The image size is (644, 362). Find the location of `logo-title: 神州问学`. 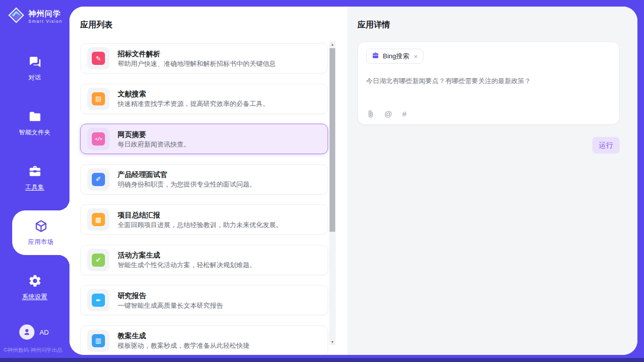

logo-title: 神州问学 is located at coordinates (46, 13).